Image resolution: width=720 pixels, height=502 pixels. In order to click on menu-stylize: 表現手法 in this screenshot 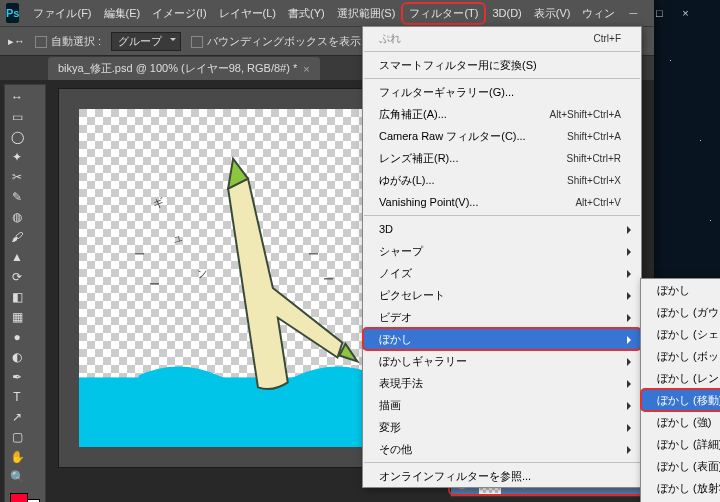, I will do `click(502, 383)`.